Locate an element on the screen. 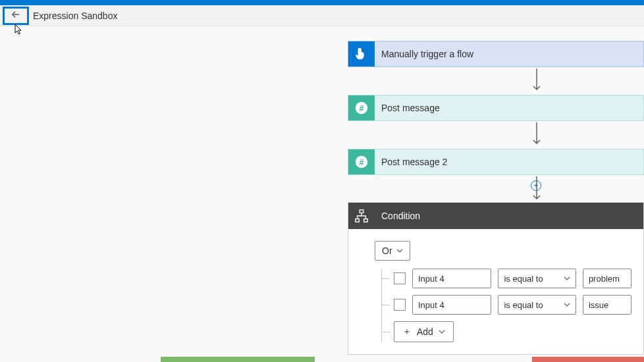  page-title: Expression Sandbox is located at coordinates (75, 16).